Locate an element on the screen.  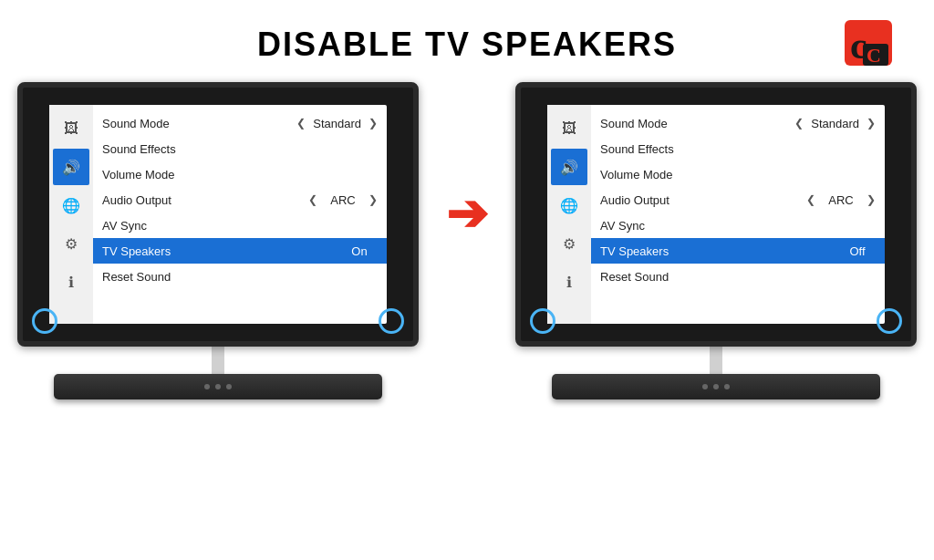
menu-item-tv-speakers-right: TV Speakers Off is located at coordinates (738, 251).